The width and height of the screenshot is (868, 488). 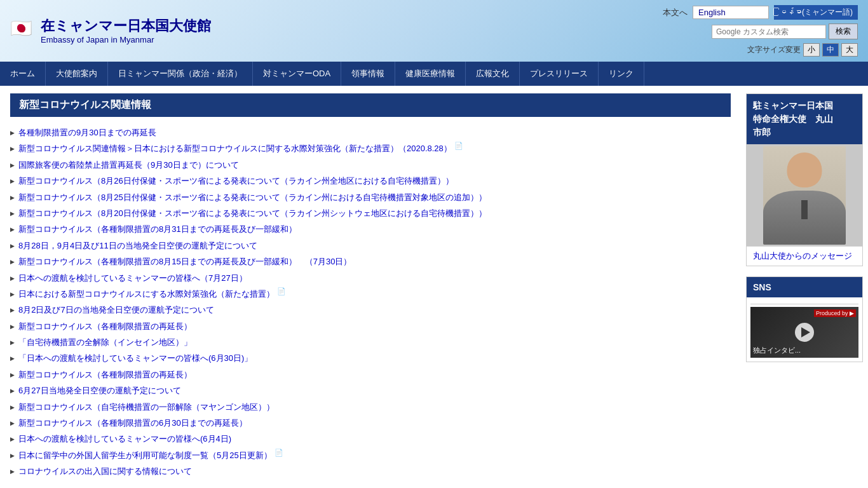 What do you see at coordinates (804, 287) in the screenshot?
I see `sns-title: SNS` at bounding box center [804, 287].